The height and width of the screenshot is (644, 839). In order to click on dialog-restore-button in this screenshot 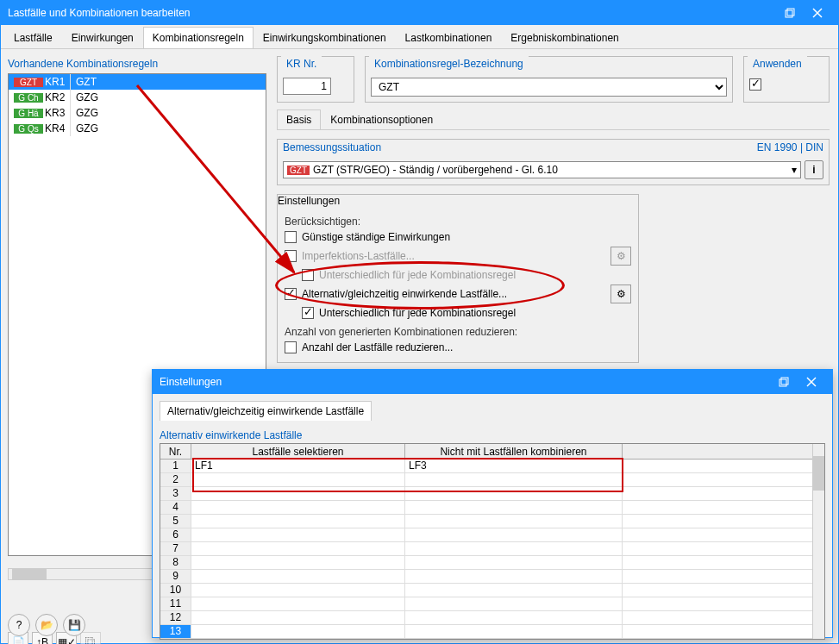, I will do `click(784, 382)`.